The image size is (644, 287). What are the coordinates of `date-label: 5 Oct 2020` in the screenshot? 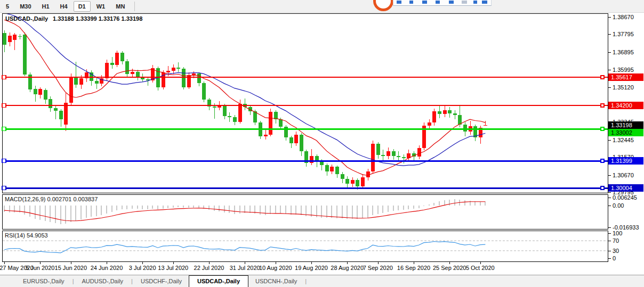 It's located at (480, 268).